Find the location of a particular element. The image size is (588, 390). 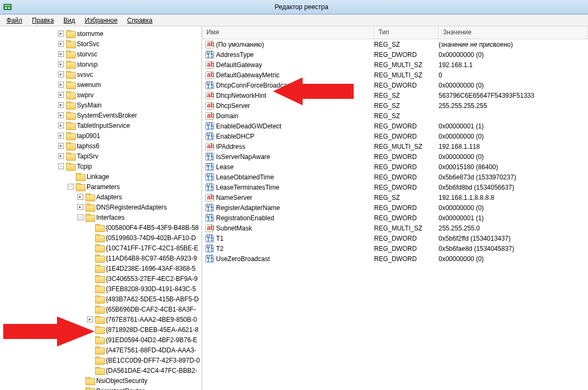

tree-item: {65B696DB-CAF2-4CB1-8A3F- is located at coordinates (101, 309).